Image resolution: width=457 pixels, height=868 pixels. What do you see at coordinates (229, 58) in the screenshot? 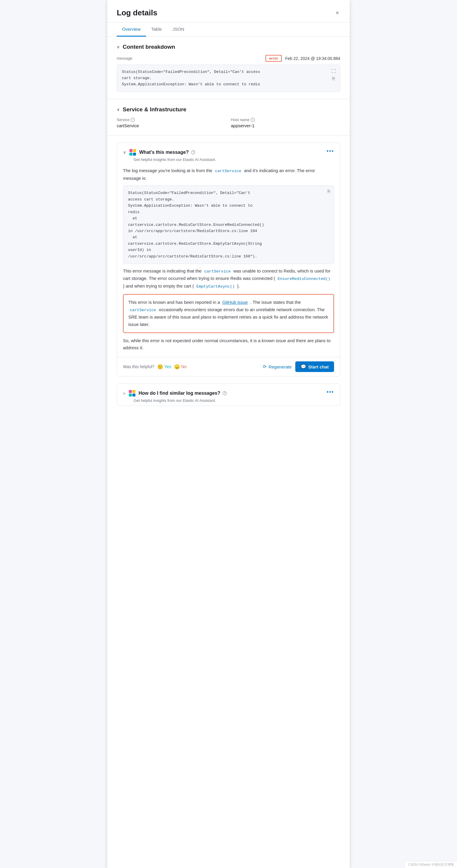
I see `message-row: message error Feb 22, 2024 @ 19:34:00.88…` at bounding box center [229, 58].